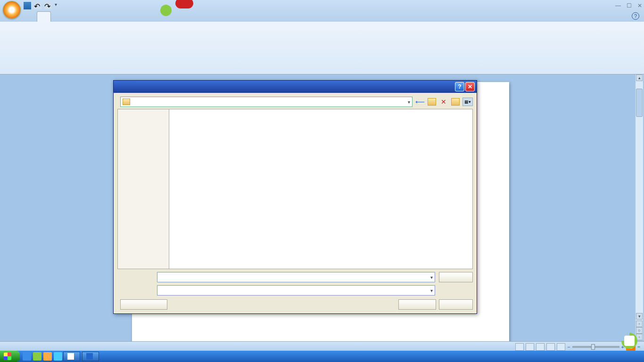 Image resolution: width=644 pixels, height=362 pixels. What do you see at coordinates (177, 10) in the screenshot?
I see `accelerate-overlay` at bounding box center [177, 10].